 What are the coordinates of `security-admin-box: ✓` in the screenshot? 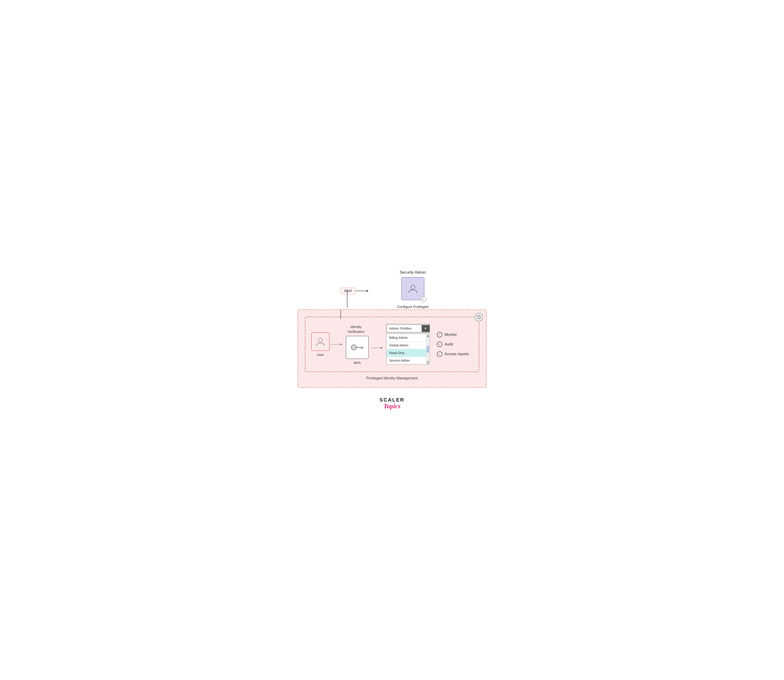 It's located at (413, 288).